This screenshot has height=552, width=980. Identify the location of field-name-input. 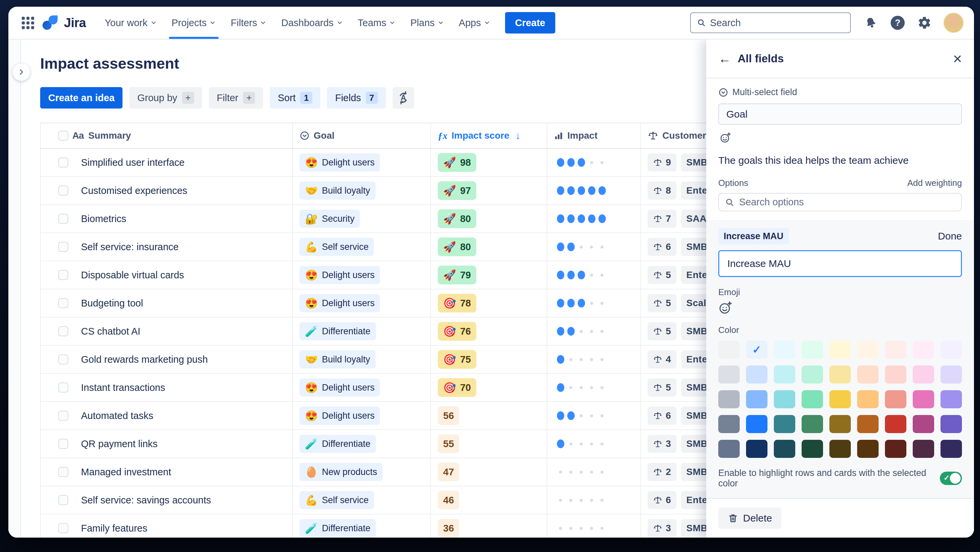
(840, 114).